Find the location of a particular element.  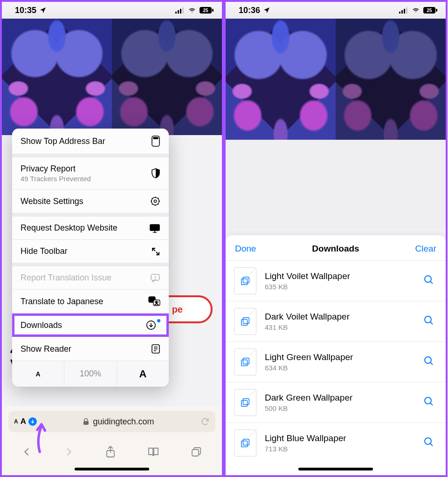

download-name: Light Green Wallpaper is located at coordinates (338, 357).